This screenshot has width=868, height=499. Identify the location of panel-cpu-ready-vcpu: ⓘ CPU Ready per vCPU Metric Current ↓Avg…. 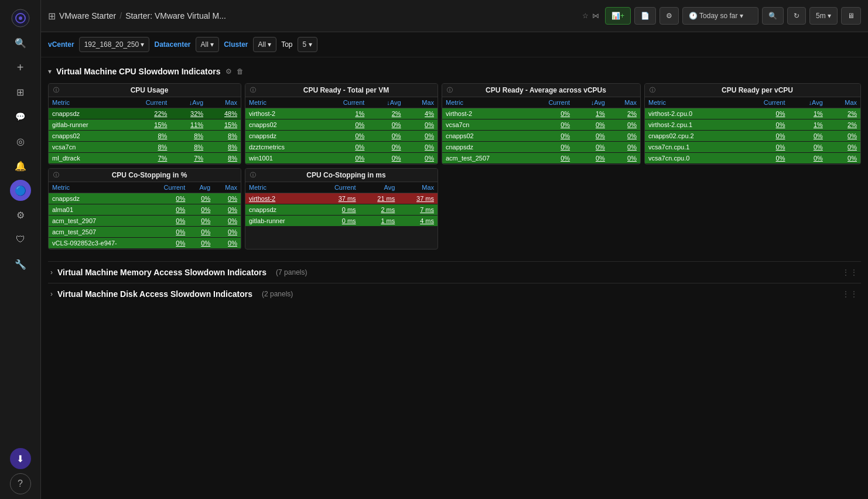
(753, 124).